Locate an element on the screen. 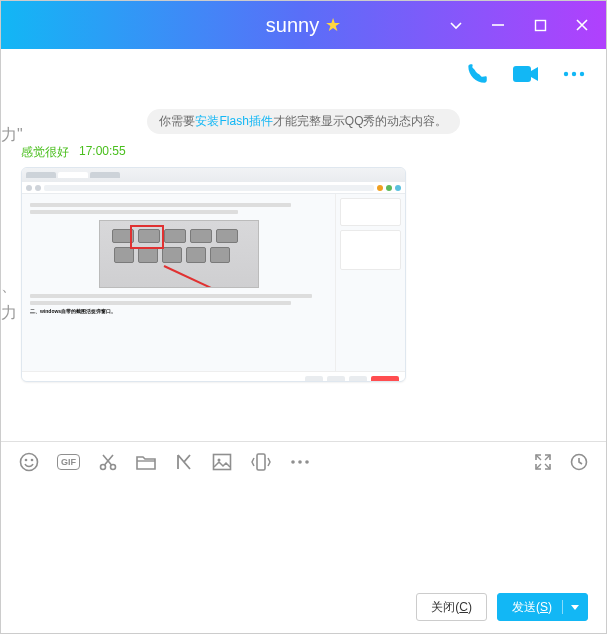 This screenshot has height=634, width=607. titlebar: sunny ★ is located at coordinates (304, 25).